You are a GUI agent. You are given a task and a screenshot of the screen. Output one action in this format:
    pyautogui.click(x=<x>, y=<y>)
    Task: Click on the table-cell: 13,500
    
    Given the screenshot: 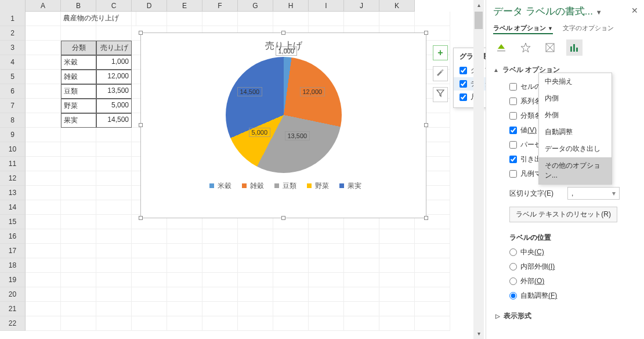 What is the action you would take?
    pyautogui.click(x=114, y=92)
    